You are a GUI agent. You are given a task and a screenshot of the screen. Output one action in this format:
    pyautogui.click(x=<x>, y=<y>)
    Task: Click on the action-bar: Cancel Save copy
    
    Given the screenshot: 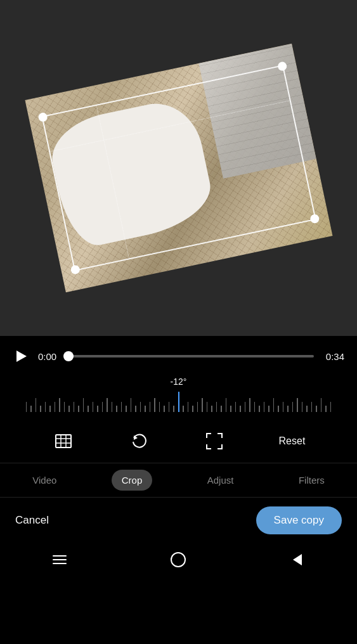 What is the action you would take?
    pyautogui.click(x=179, y=520)
    